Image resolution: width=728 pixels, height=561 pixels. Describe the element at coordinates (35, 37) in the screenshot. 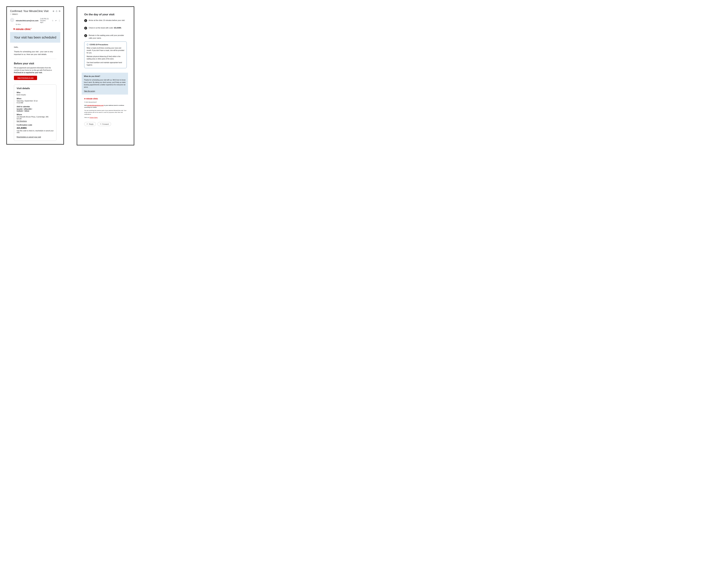

I see `hero-title: Your visit has been scheduled` at that location.